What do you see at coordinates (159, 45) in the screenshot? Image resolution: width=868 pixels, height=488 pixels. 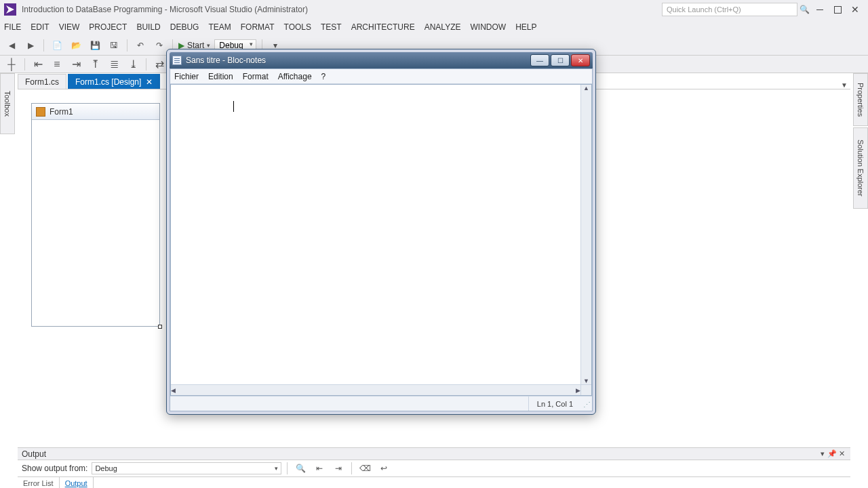 I see `redo-icon: ↷` at bounding box center [159, 45].